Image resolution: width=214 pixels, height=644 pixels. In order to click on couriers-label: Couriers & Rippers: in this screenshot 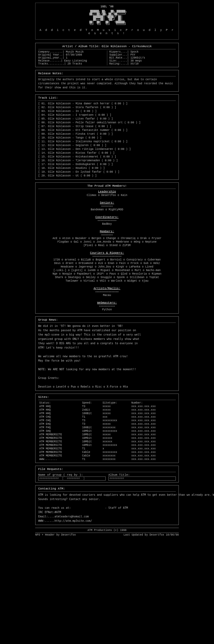, I will do `click(107, 253)`.